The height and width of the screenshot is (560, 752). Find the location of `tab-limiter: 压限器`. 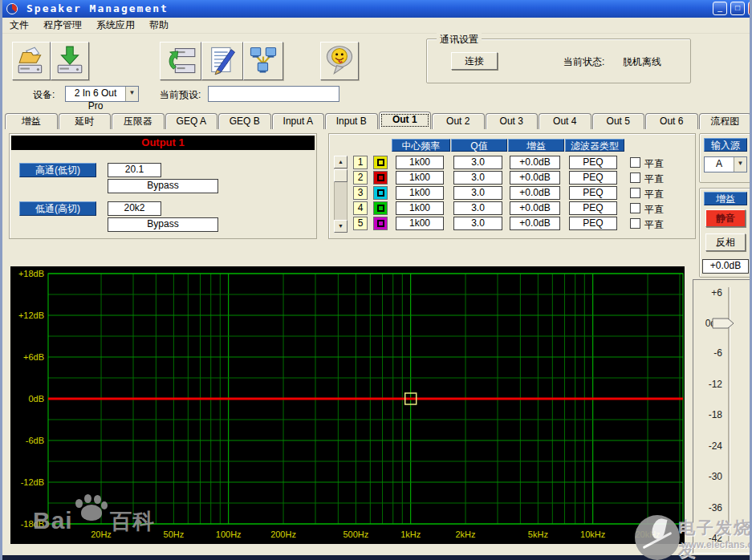

tab-limiter: 压限器 is located at coordinates (138, 121).